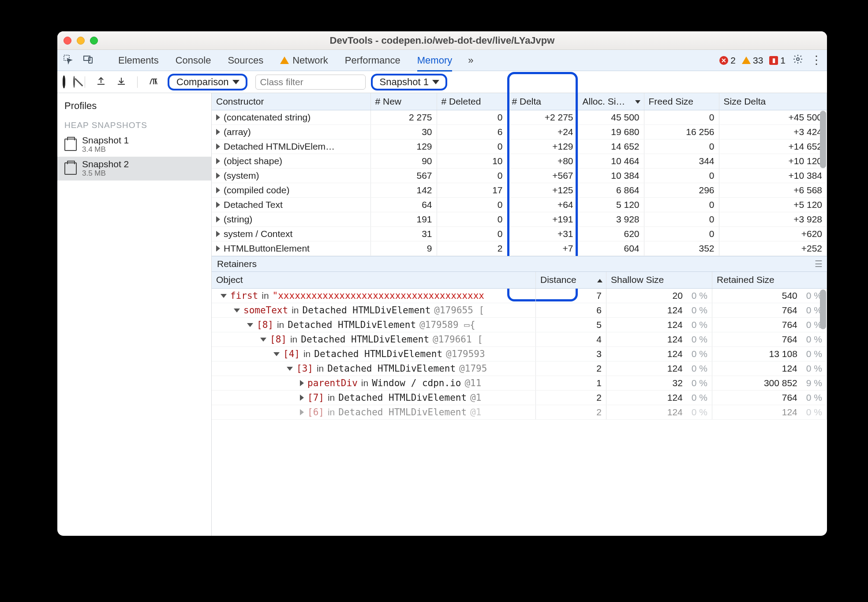 This screenshot has height=602, width=868. Describe the element at coordinates (291, 102) in the screenshot. I see `column-header: Constructor` at that location.